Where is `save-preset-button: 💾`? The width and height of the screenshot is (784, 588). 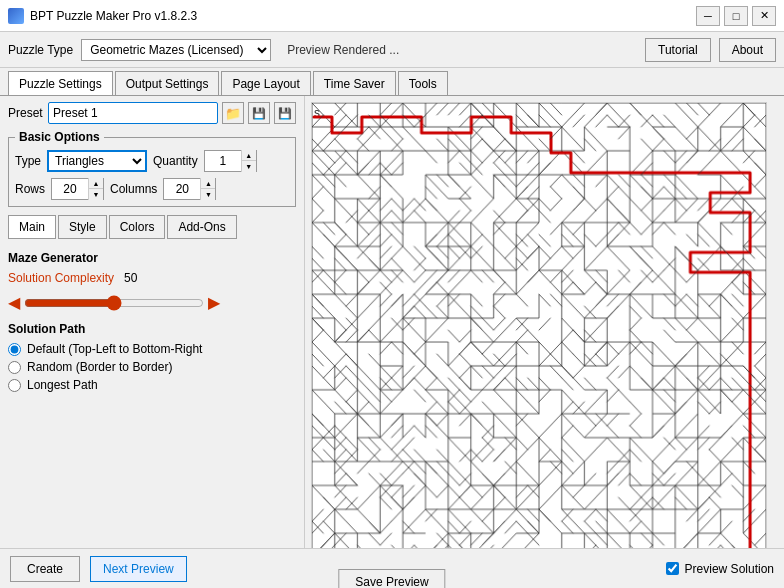 save-preset-button: 💾 is located at coordinates (259, 113).